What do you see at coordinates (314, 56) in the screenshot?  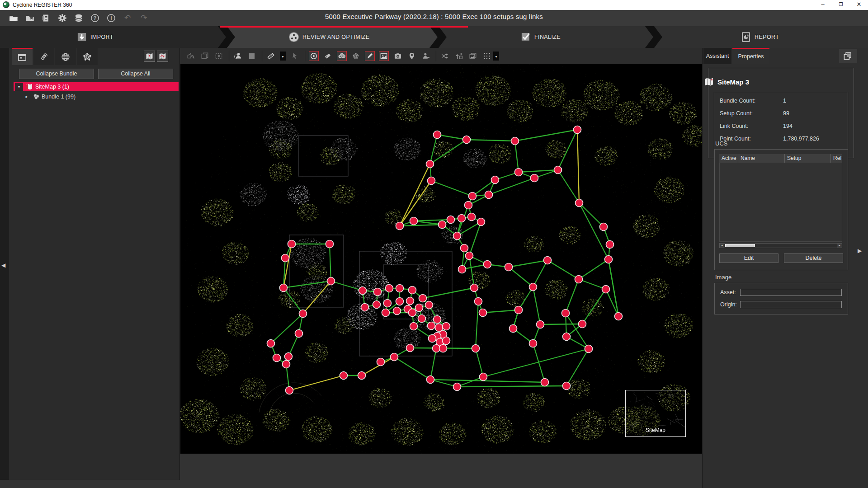 I see `show-setups-toggle-icon` at bounding box center [314, 56].